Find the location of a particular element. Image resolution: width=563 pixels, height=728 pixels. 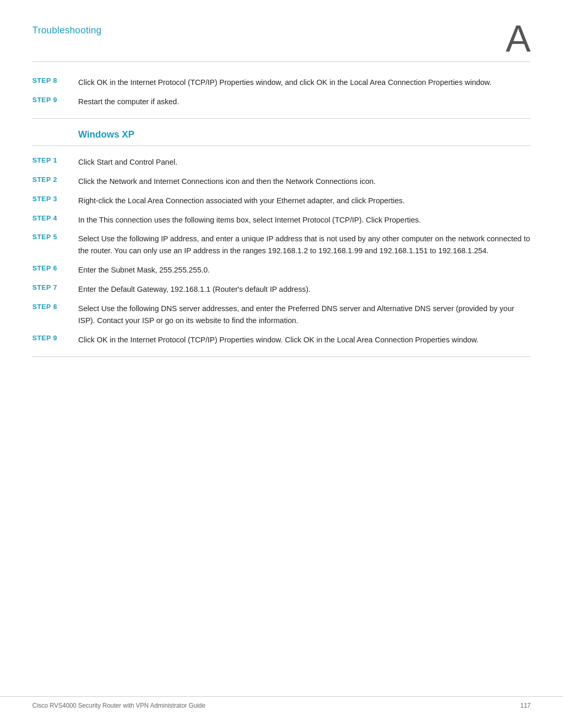

wx-step-num-1: 1 is located at coordinates (55, 161).